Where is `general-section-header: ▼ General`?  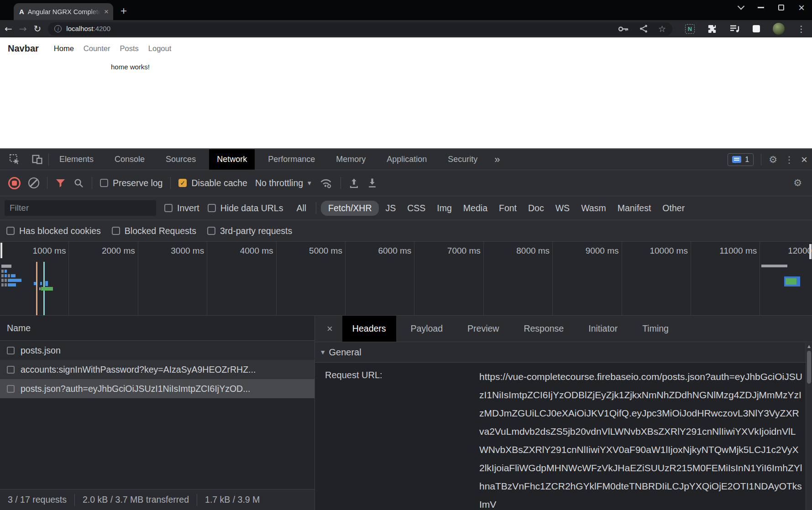
general-section-header: ▼ General is located at coordinates (563, 352).